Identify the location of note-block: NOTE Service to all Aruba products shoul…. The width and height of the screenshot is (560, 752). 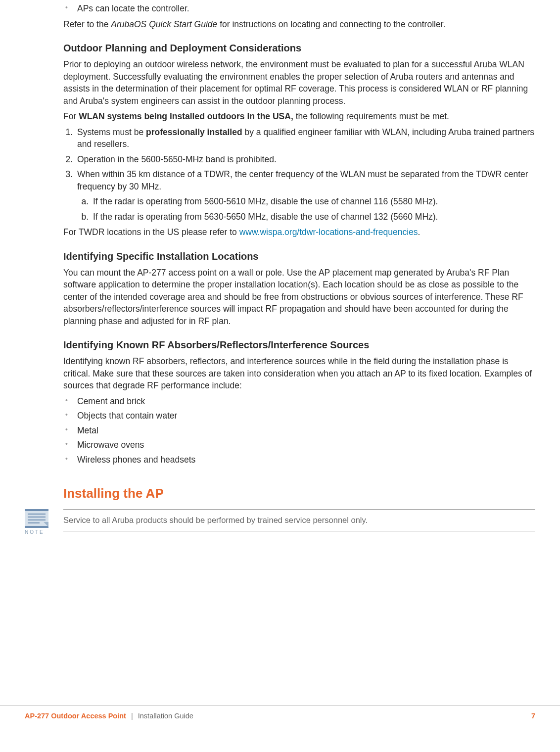
(280, 522).